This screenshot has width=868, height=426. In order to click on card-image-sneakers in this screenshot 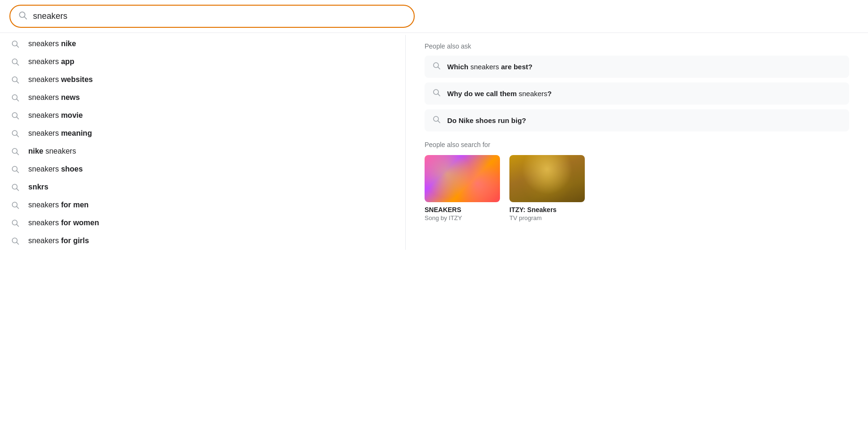, I will do `click(462, 179)`.